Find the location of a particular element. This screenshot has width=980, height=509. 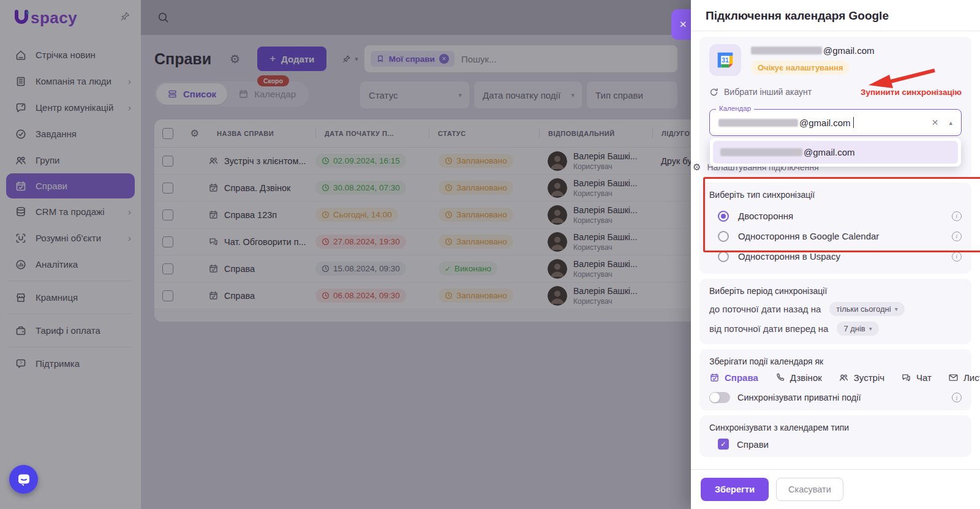

sync-period-card: Виберіть період синхронізації до поточно… is located at coordinates (835, 311).